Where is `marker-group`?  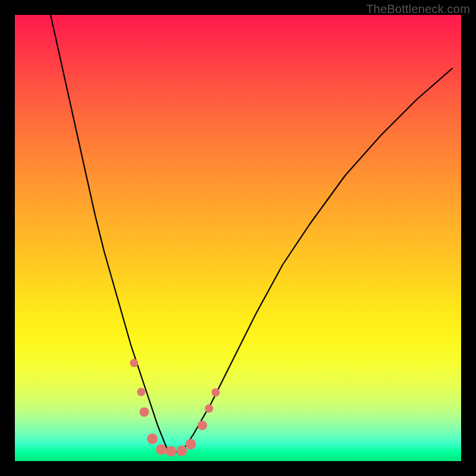
marker-group is located at coordinates (175, 408).